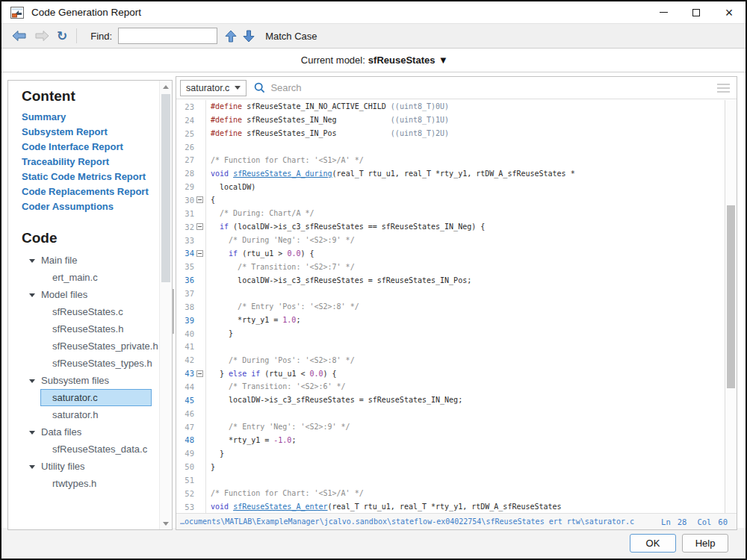  I want to click on file-selector-dropdown: saturator.c, so click(214, 88).